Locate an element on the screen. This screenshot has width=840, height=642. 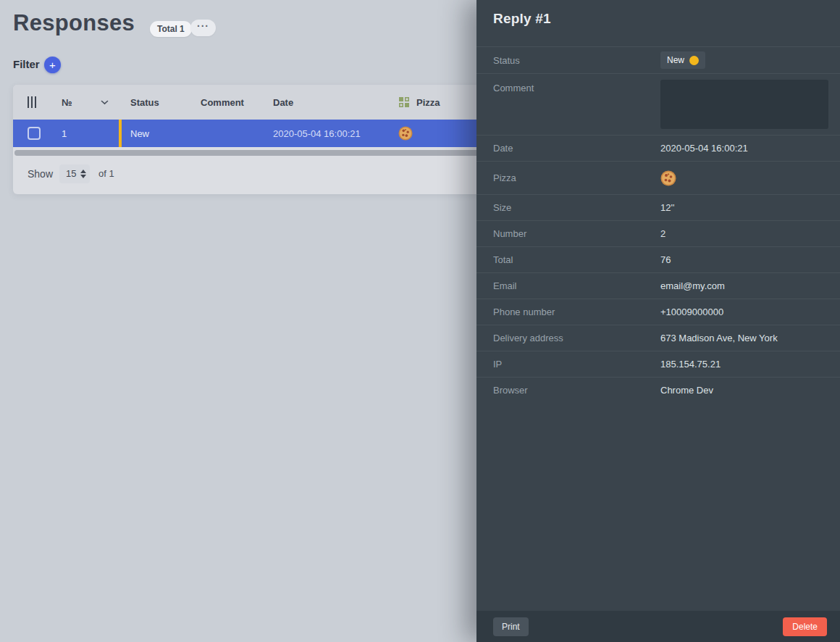
chevron-down-icon is located at coordinates (104, 103).